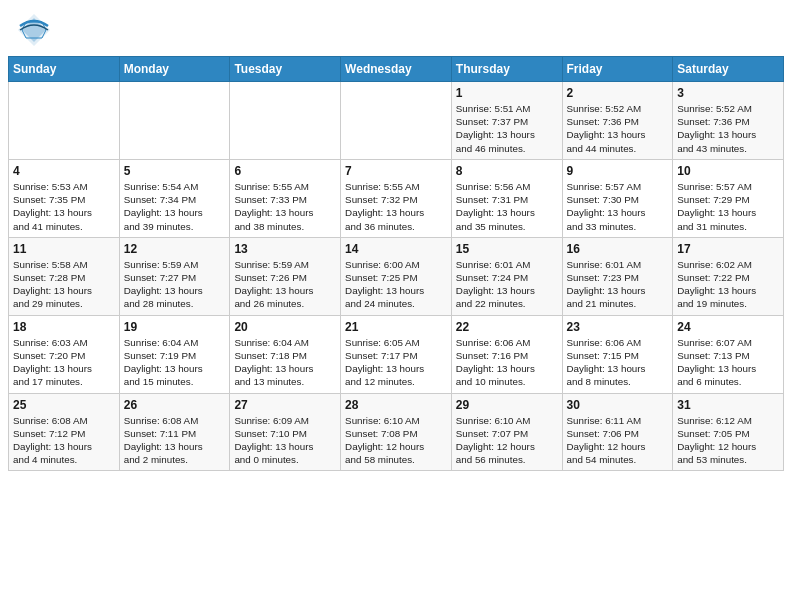 The image size is (792, 612). I want to click on day-number: 25, so click(64, 405).